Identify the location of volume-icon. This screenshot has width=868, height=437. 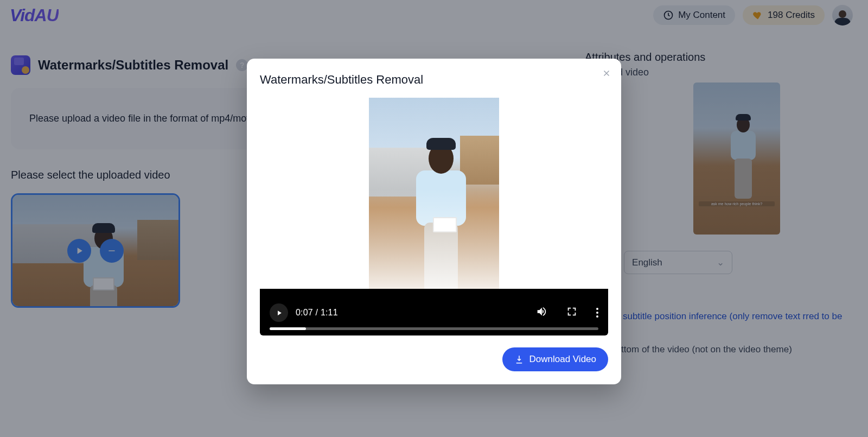
(541, 312).